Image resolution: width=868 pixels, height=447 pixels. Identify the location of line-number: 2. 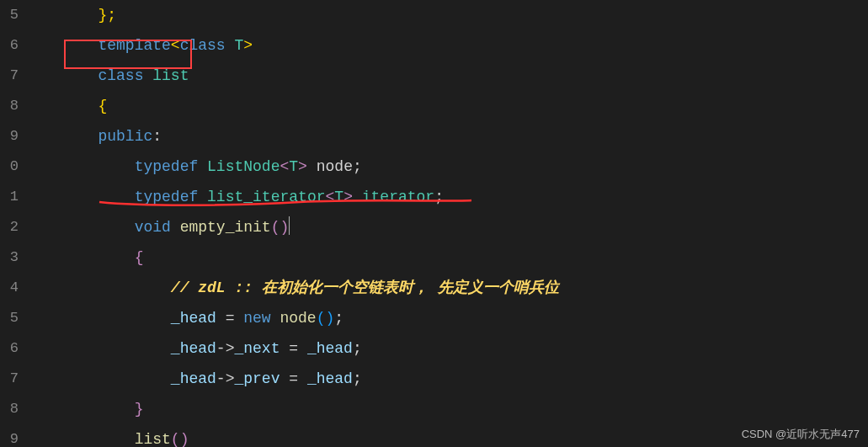
(9, 227).